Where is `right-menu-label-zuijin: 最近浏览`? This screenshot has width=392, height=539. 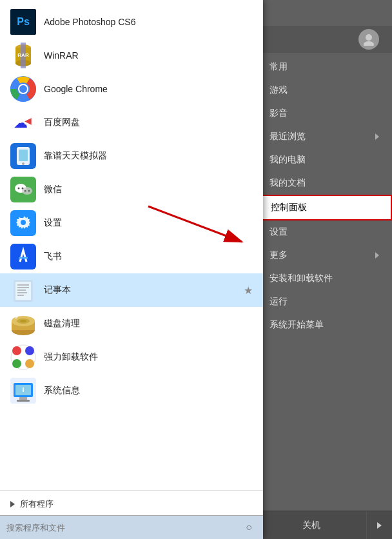 right-menu-label-zuijin: 最近浏览 is located at coordinates (288, 137).